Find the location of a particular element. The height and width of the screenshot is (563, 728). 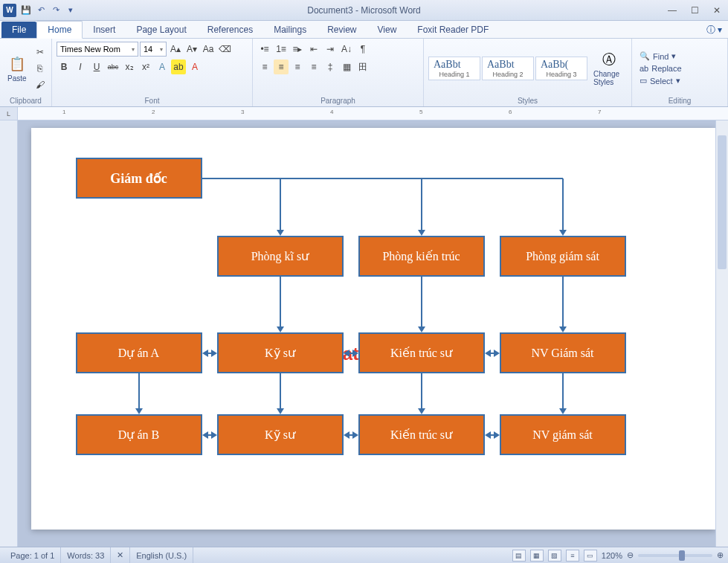

editing-group-label: Editing is located at coordinates (680, 100).